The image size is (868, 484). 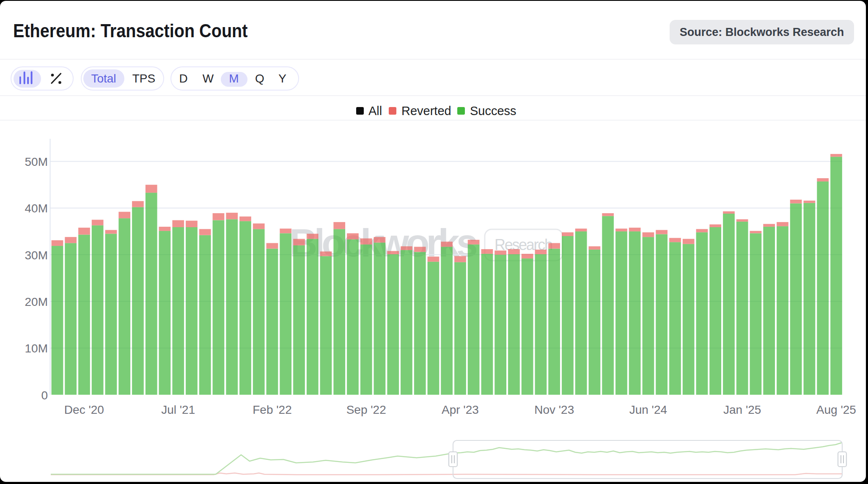 I want to click on svg-text: Dec '20, so click(x=84, y=410).